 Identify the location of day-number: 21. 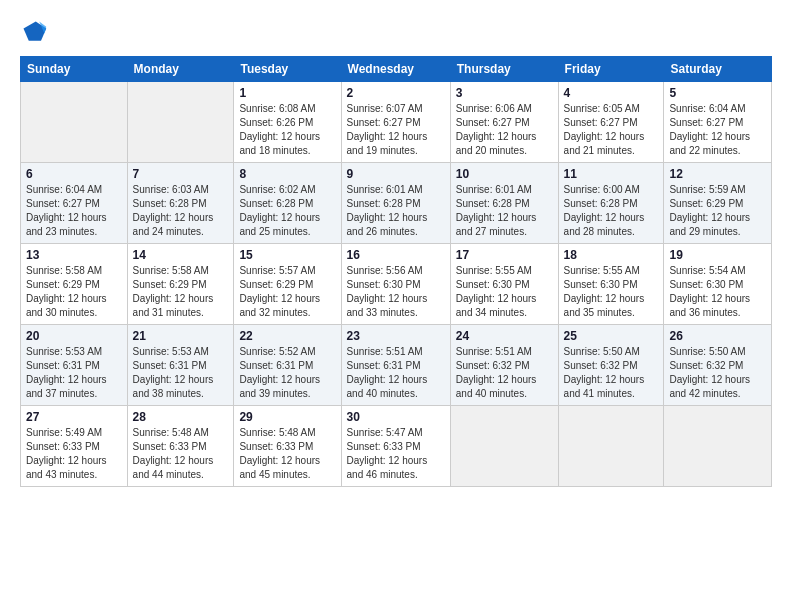
(181, 336).